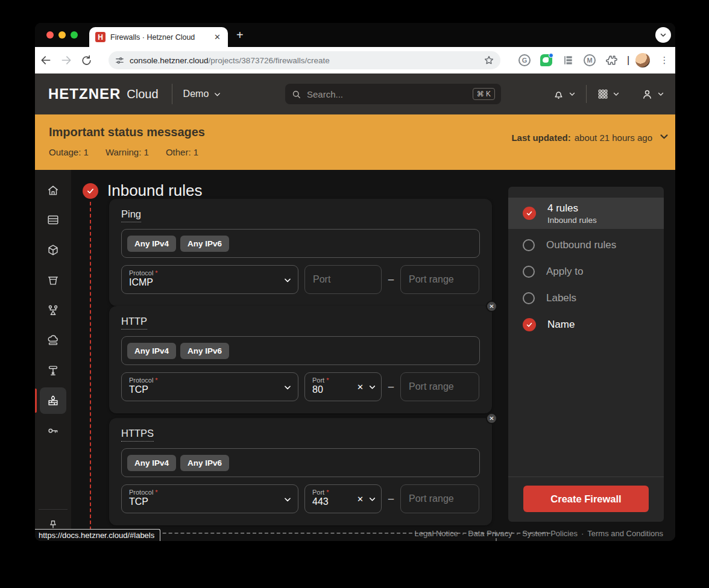  I want to click on back-button, so click(50, 60).